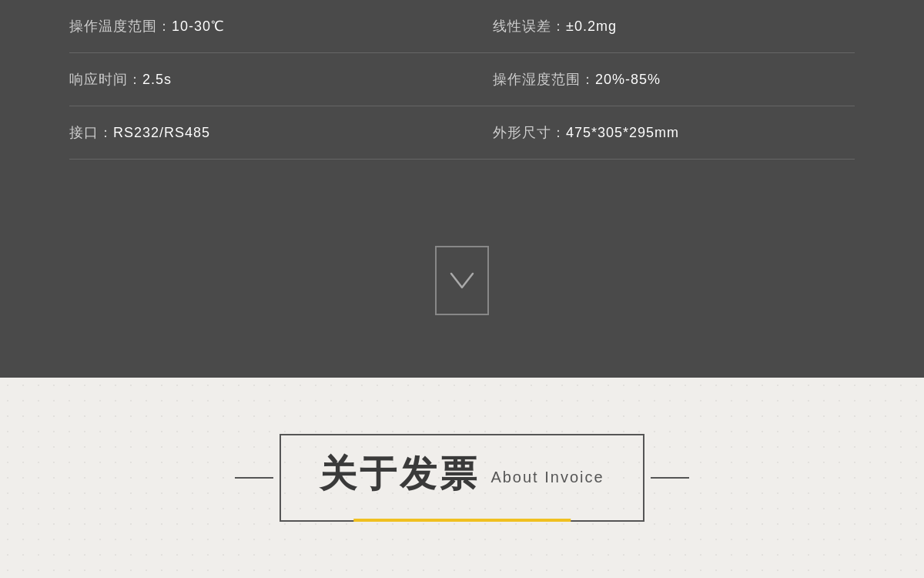 The image size is (924, 578). Describe the element at coordinates (266, 80) in the screenshot. I see `spec-row-response-left: 响应时间：2.5s` at that location.